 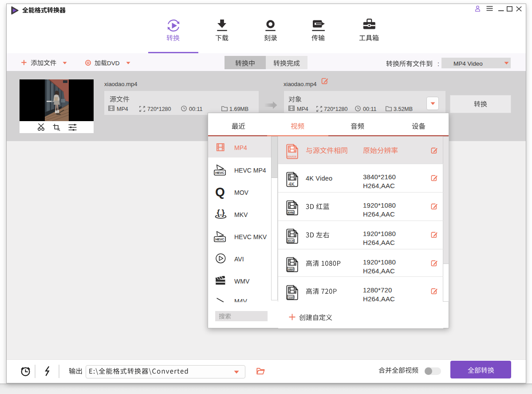 I want to click on svg-text: 3D LR, so click(x=291, y=241).